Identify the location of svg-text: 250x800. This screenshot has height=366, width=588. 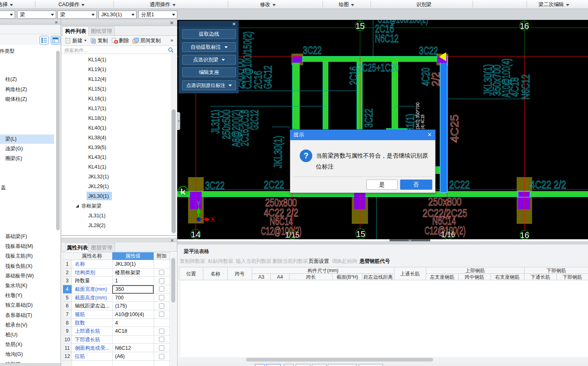
(445, 202).